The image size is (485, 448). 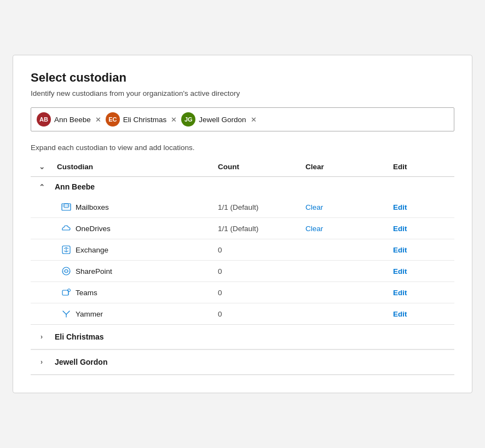 What do you see at coordinates (92, 250) in the screenshot?
I see `service-name-exchange: Exchange` at bounding box center [92, 250].